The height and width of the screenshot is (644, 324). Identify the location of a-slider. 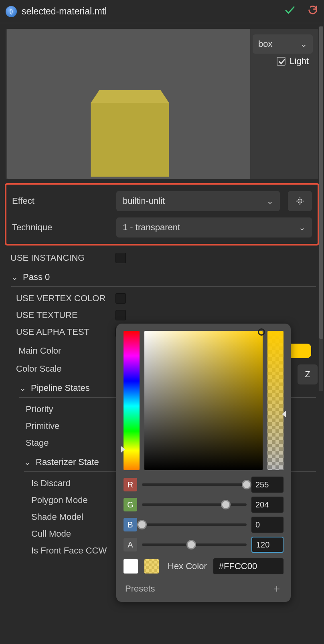
(194, 545).